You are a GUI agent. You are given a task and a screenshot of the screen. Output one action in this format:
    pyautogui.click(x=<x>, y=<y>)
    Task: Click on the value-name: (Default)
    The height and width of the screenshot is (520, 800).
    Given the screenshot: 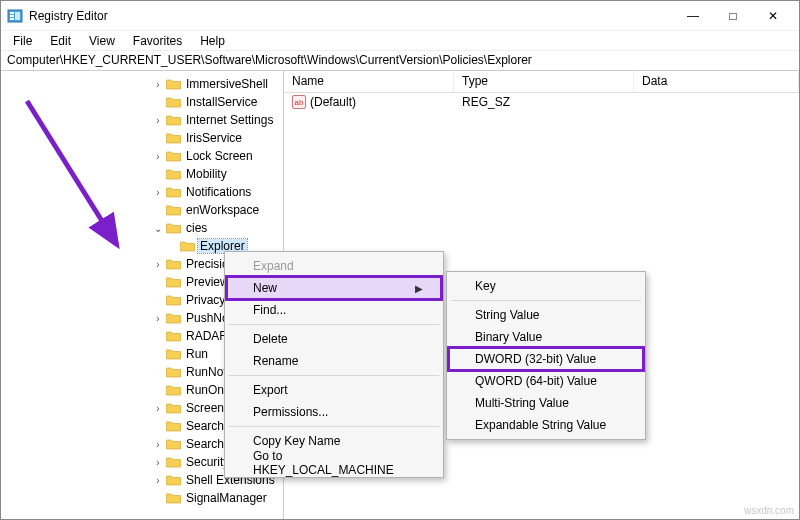 What is the action you would take?
    pyautogui.click(x=333, y=102)
    